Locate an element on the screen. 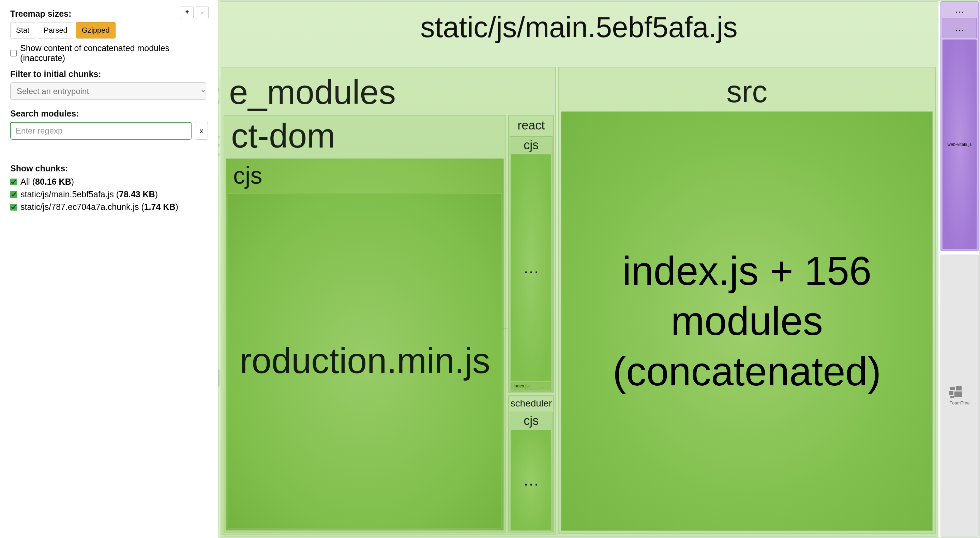 The width and height of the screenshot is (980, 538). search-input is located at coordinates (101, 131).